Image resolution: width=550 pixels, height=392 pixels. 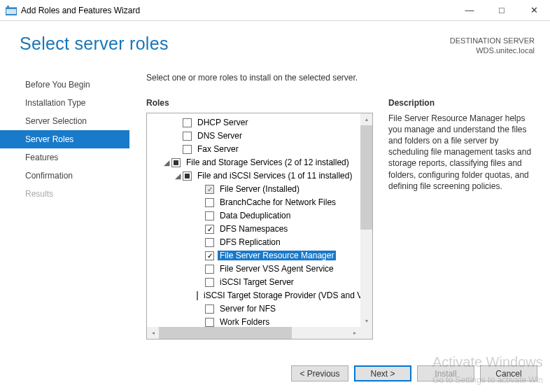 I want to click on page-title: Select server roles, so click(x=235, y=45).